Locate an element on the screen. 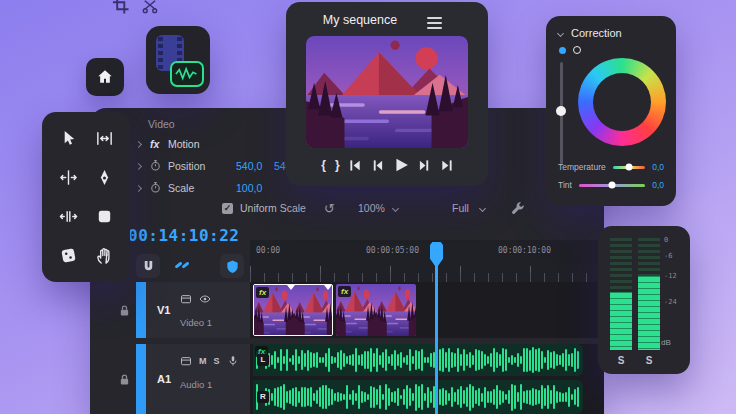 The width and height of the screenshot is (736, 414). solo-button: S is located at coordinates (217, 361).